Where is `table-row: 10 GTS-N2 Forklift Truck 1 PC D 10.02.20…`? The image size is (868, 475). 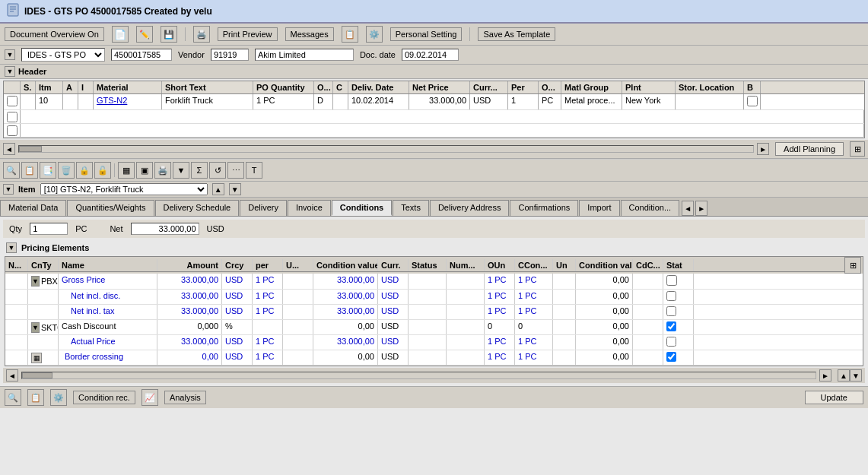 table-row: 10 GTS-N2 Forklift Truck 1 PC D 10.02.20… is located at coordinates (434, 102).